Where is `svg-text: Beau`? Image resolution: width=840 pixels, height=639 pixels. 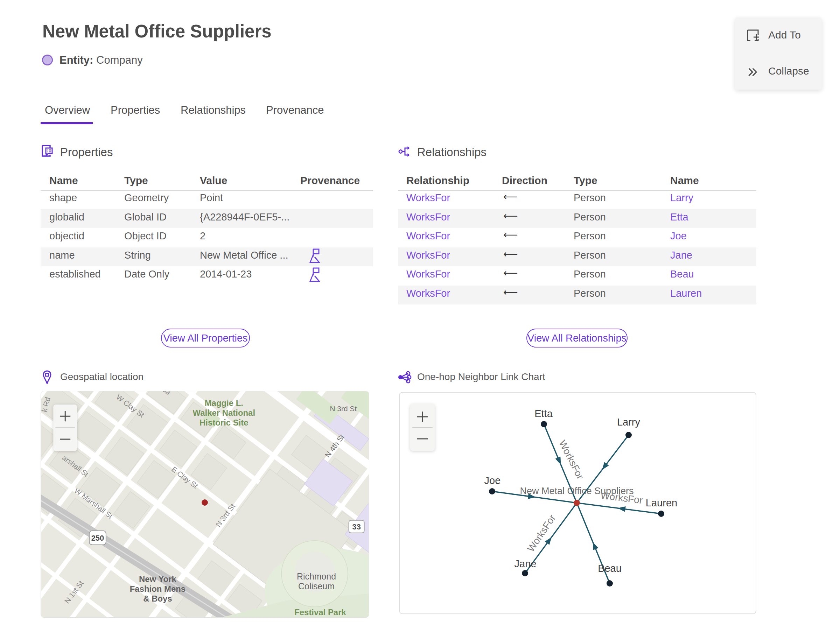 svg-text: Beau is located at coordinates (609, 568).